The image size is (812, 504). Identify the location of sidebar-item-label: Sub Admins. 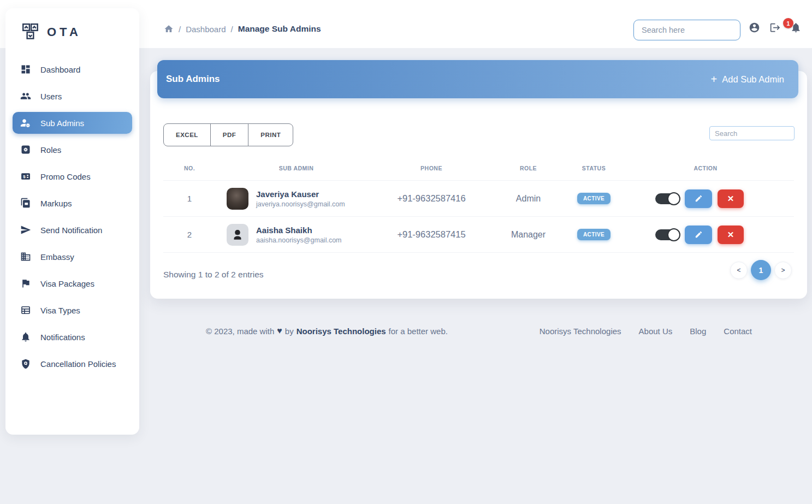
(62, 123).